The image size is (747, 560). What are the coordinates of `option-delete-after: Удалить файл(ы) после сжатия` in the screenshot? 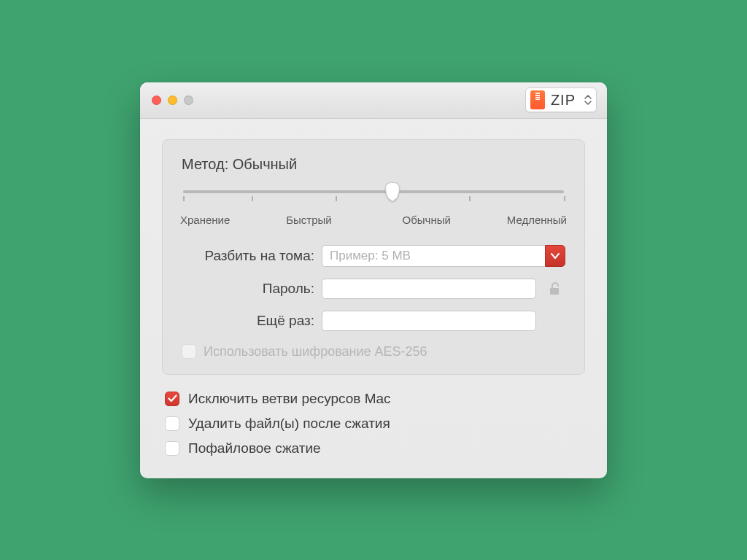 It's located at (375, 424).